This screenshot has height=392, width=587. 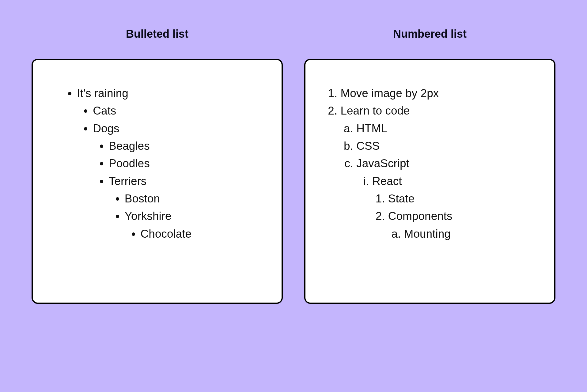 What do you see at coordinates (446, 146) in the screenshot?
I see `list-item: CSS` at bounding box center [446, 146].